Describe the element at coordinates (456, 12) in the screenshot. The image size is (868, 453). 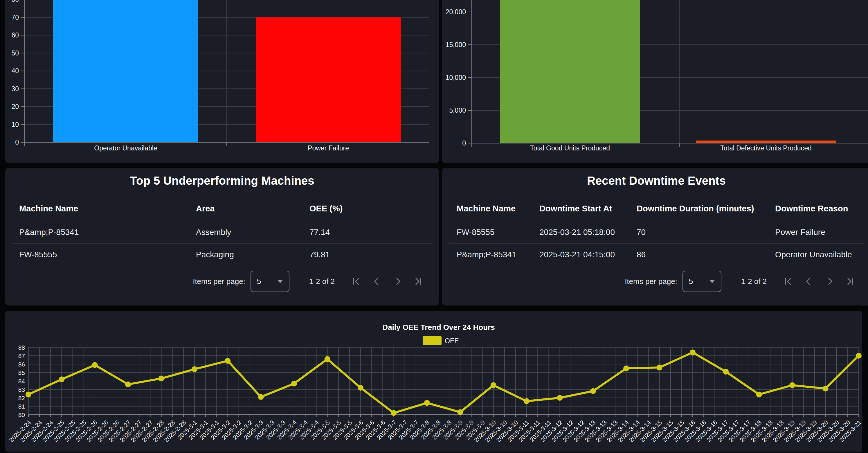
I see `svg-text: 20,000` at that location.